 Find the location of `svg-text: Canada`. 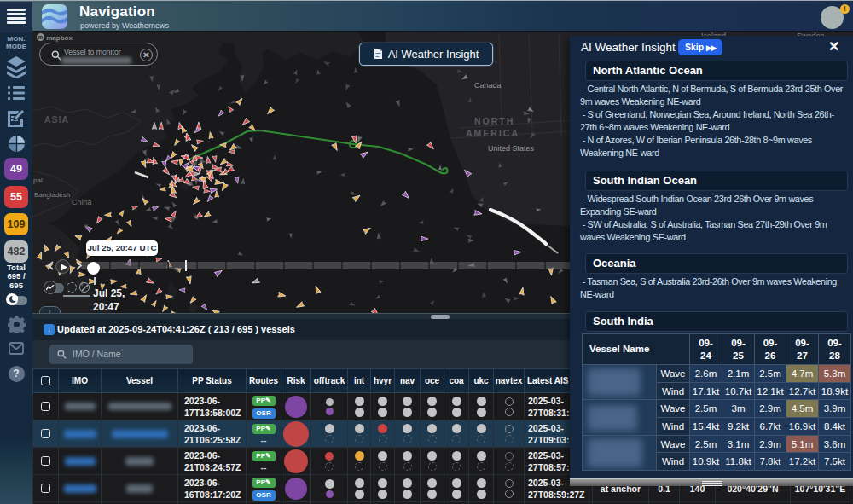

svg-text: Canada is located at coordinates (488, 85).